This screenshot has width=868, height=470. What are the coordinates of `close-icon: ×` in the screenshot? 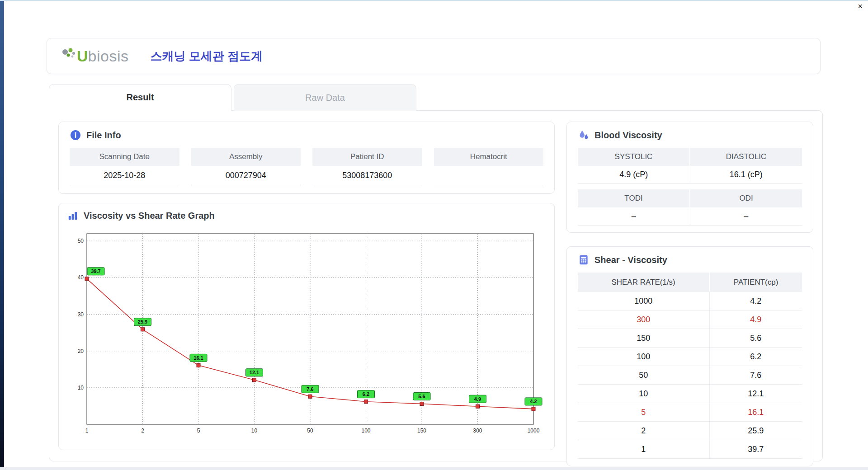 It's located at (860, 6).